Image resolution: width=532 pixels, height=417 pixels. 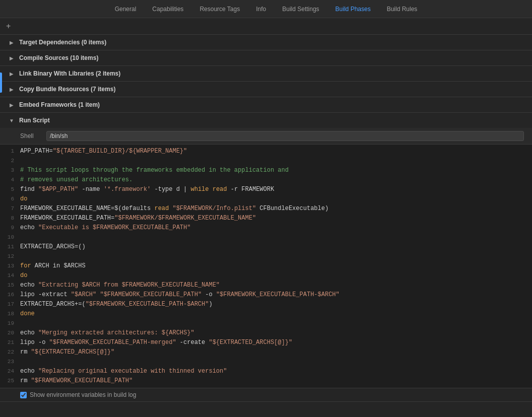 I want to click on checkbox-row: Show environment variables in build log, so click(x=266, y=395).